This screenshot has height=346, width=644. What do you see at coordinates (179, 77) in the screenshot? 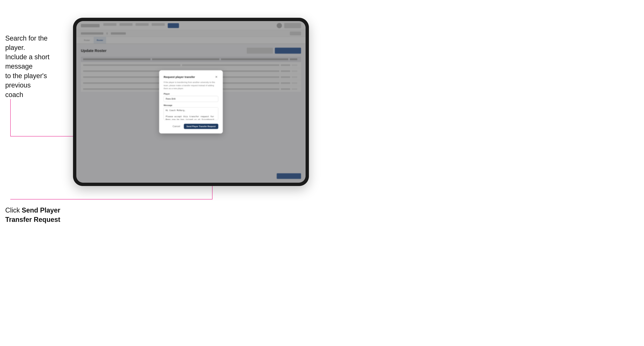
I see `modal-title: Request player transfer` at bounding box center [179, 77].